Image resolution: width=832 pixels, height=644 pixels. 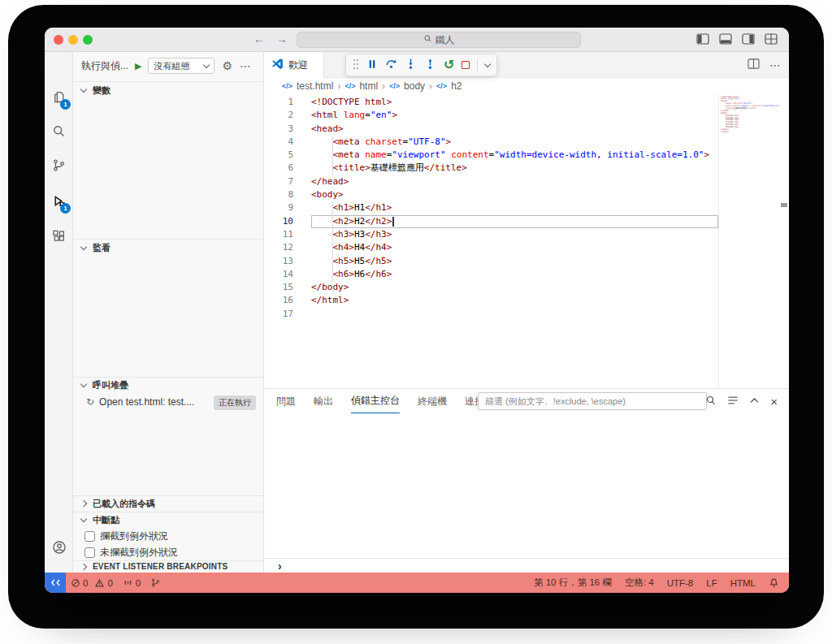 I want to click on cursor-position-status: 第 10 行，第 16 欄, so click(x=573, y=583).